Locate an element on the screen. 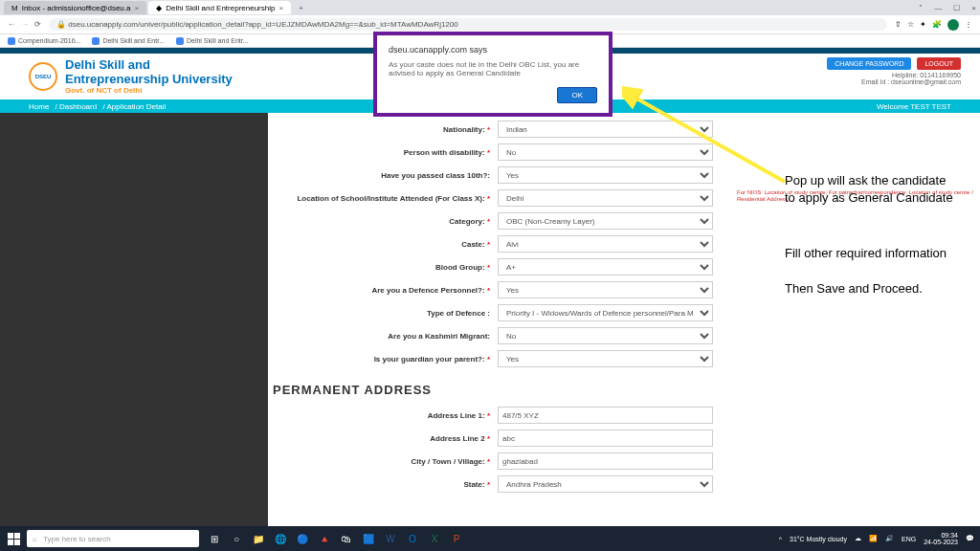  notifications-icon: 💬 is located at coordinates (970, 539).